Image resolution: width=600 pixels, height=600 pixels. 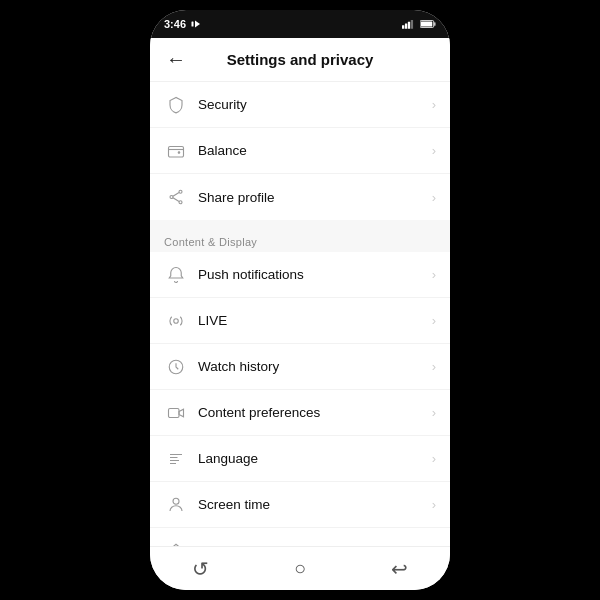 What do you see at coordinates (400, 569) in the screenshot?
I see `back-nav-button: ↩` at bounding box center [400, 569].